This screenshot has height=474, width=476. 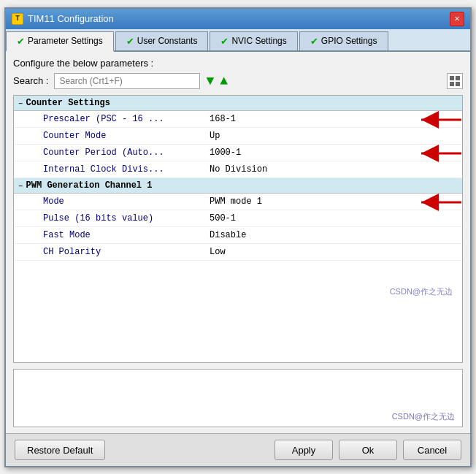 What do you see at coordinates (223, 81) in the screenshot?
I see `arrow-up-icon: ▲` at bounding box center [223, 81].